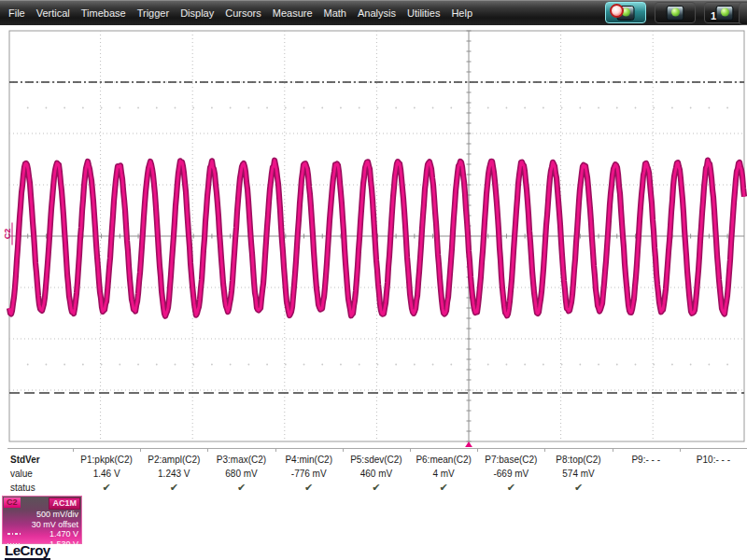  What do you see at coordinates (444, 474) in the screenshot?
I see `measurement-column-p6: P6:mean(C2)4 mV✔` at bounding box center [444, 474].